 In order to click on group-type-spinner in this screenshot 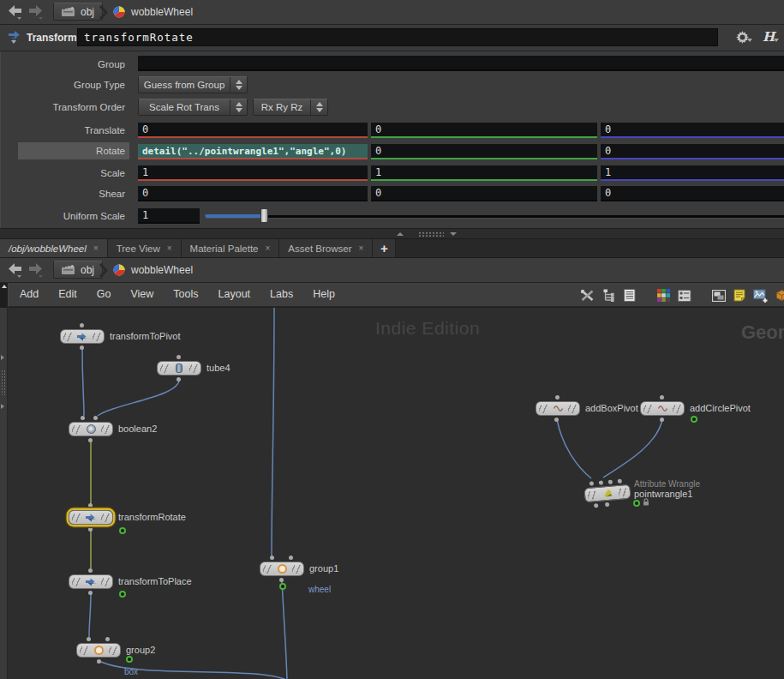, I will do `click(238, 85)`.